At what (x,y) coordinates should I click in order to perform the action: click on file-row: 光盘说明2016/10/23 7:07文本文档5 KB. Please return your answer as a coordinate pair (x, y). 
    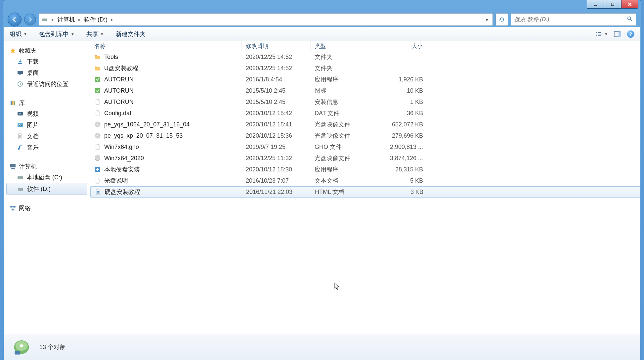
    Looking at the image, I should click on (365, 181).